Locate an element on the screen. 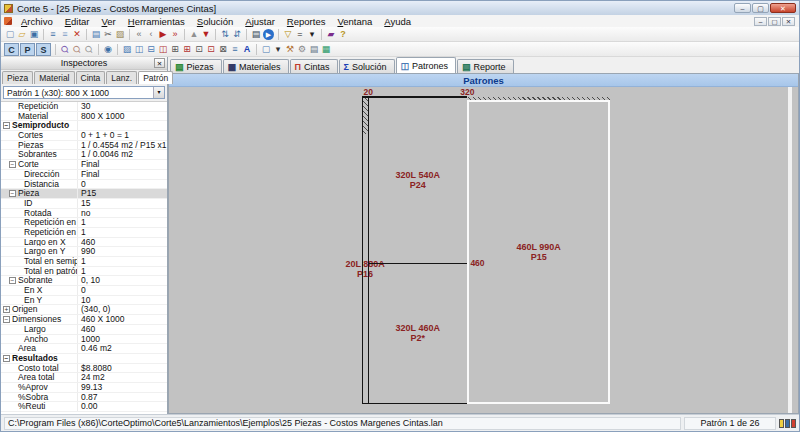 The height and width of the screenshot is (432, 800). property-row-area-total: Area total24 m2 is located at coordinates (84, 378).